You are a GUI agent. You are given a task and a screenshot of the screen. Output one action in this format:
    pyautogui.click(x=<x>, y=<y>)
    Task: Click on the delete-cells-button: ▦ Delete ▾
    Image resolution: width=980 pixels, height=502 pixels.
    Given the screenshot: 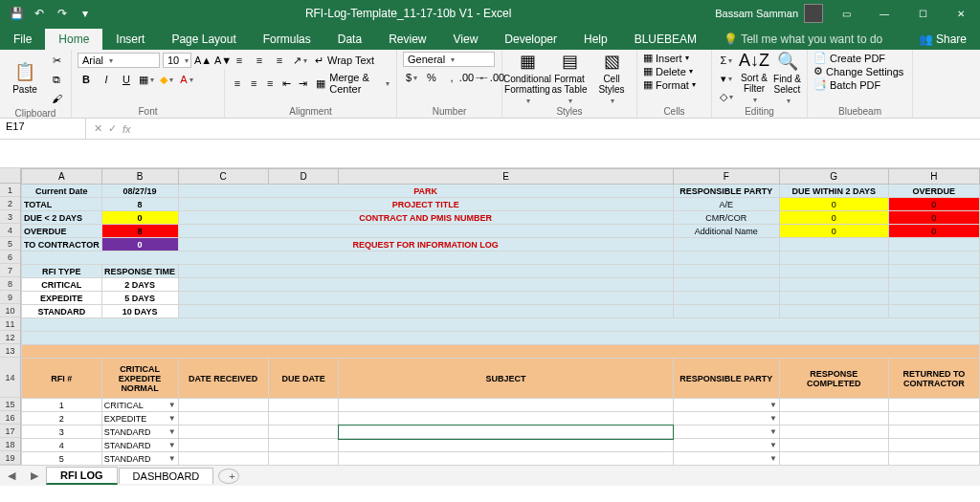 What is the action you would take?
    pyautogui.click(x=668, y=71)
    